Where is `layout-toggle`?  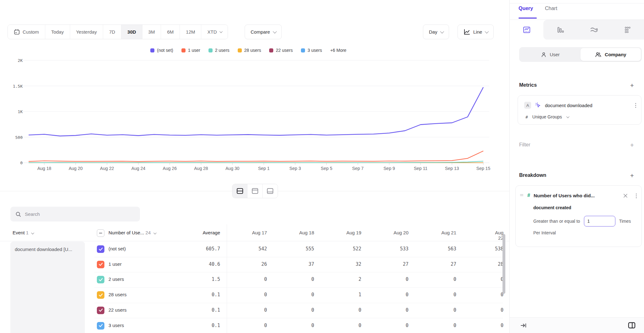
layout-toggle is located at coordinates (255, 191).